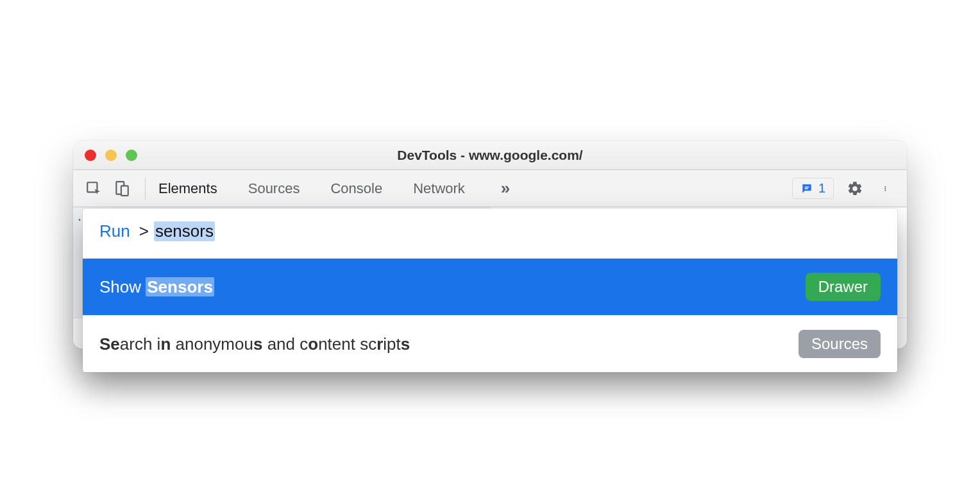 The height and width of the screenshot is (489, 980). What do you see at coordinates (111, 155) in the screenshot?
I see `minimize-icon` at bounding box center [111, 155].